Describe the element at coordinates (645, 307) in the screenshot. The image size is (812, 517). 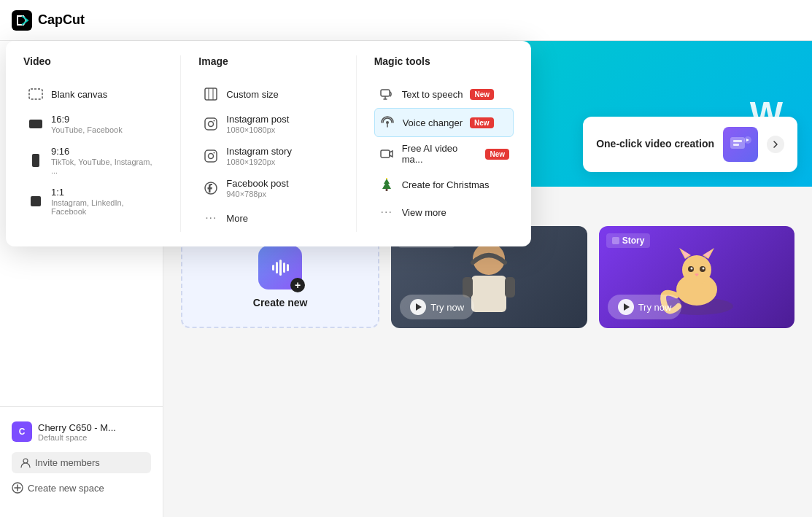
I see `story-try-now-button: Try now` at that location.